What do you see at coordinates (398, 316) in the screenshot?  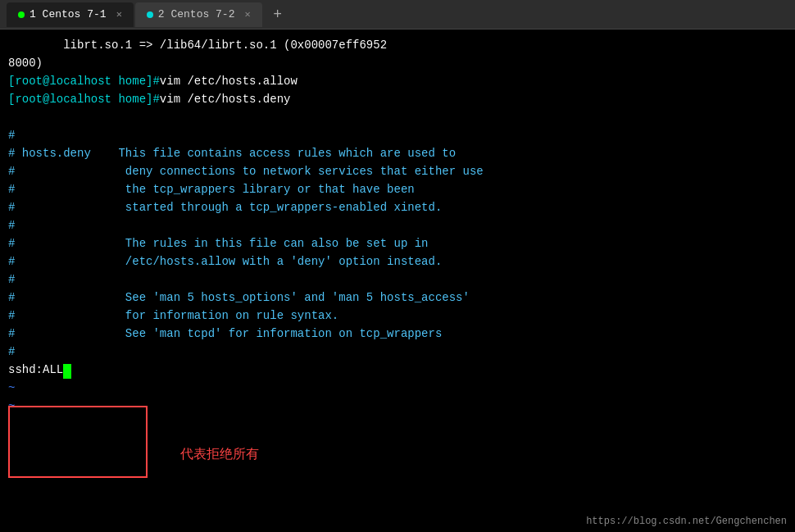 I see `terminal-line-16: # for information on rule syntax.` at bounding box center [398, 316].